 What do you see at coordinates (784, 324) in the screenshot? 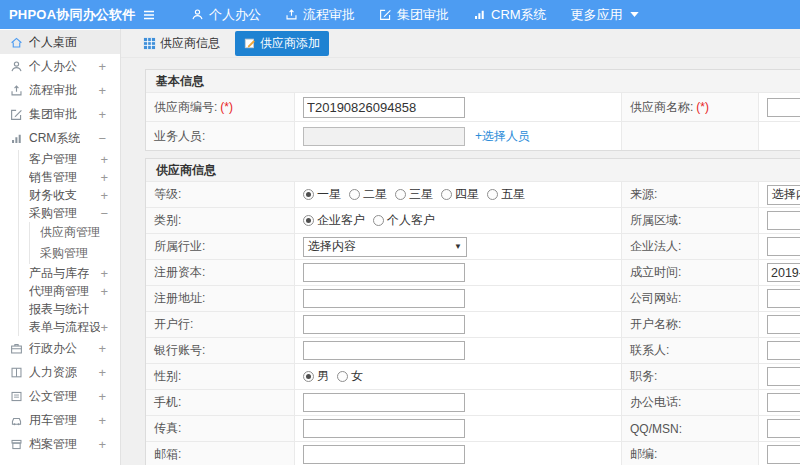
I see `account-name-input` at bounding box center [784, 324].